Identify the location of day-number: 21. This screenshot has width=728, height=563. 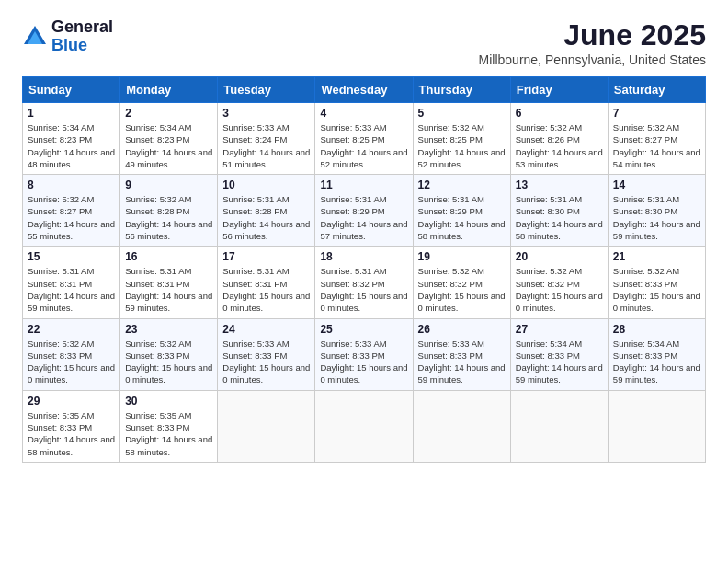
(656, 257).